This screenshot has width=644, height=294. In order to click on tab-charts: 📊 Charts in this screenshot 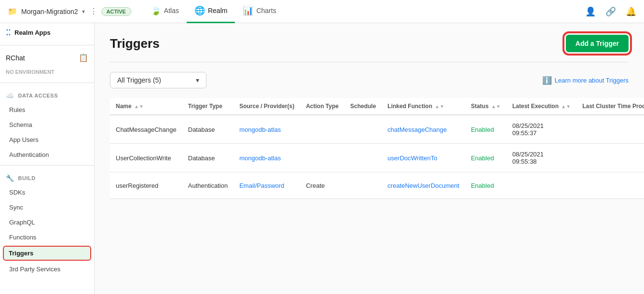, I will do `click(260, 12)`.